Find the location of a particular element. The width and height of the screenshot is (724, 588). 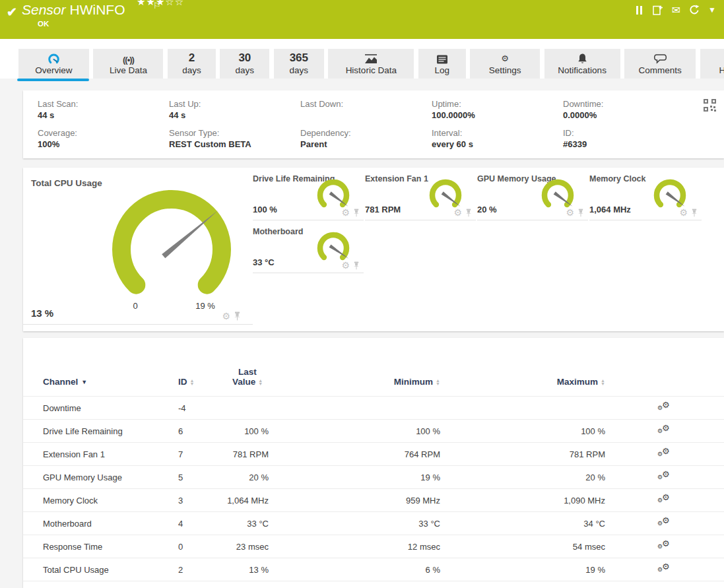

gauge-memory-clock: Memory Clock 1,064 MHz ⚙ is located at coordinates (645, 197).